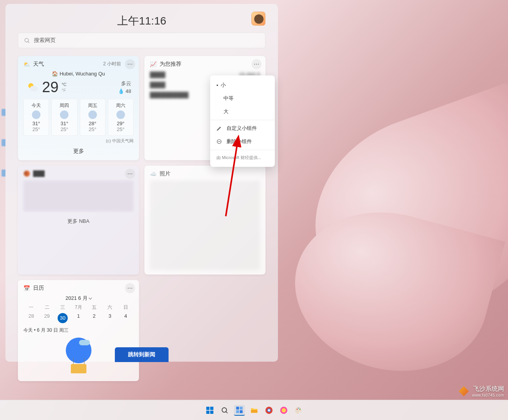 The image size is (508, 420). What do you see at coordinates (110, 318) in the screenshot?
I see `calendar-day: 3` at bounding box center [110, 318].